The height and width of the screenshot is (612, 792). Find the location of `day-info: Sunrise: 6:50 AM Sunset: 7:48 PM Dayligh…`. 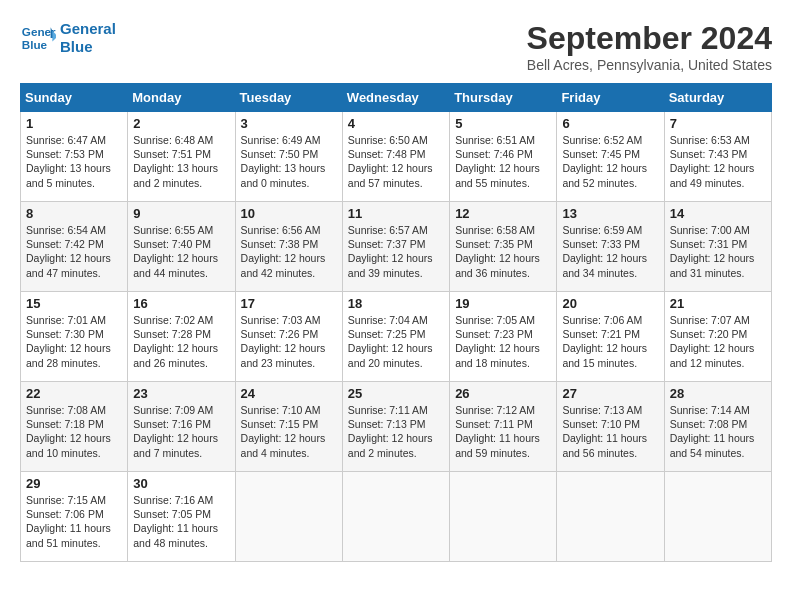

day-info: Sunrise: 6:50 AM Sunset: 7:48 PM Dayligh… is located at coordinates (396, 162).